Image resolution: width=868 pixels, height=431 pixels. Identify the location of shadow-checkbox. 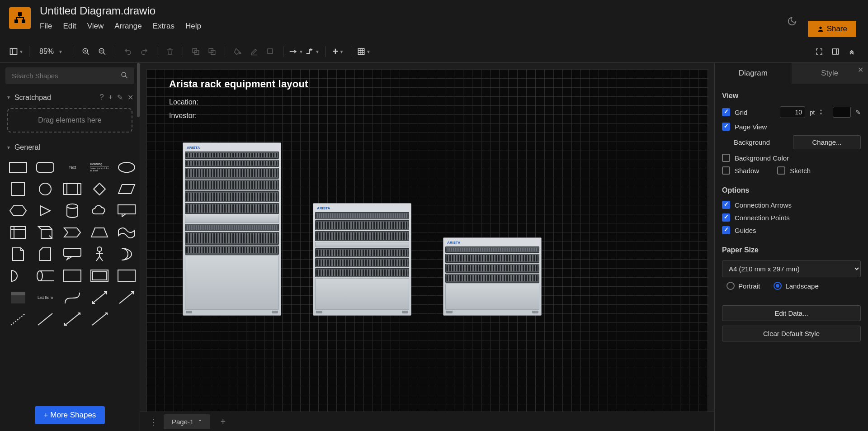
(726, 171).